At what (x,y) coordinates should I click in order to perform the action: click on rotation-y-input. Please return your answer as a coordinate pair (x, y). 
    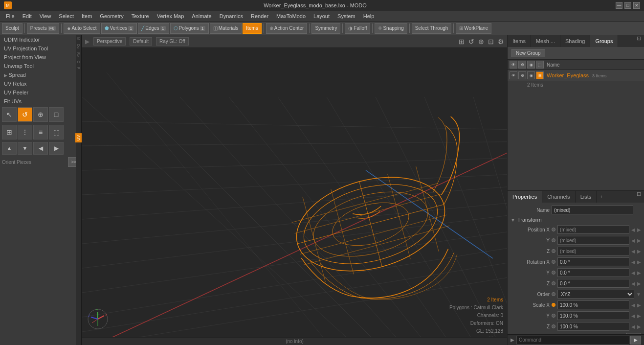
    Looking at the image, I should click on (594, 273).